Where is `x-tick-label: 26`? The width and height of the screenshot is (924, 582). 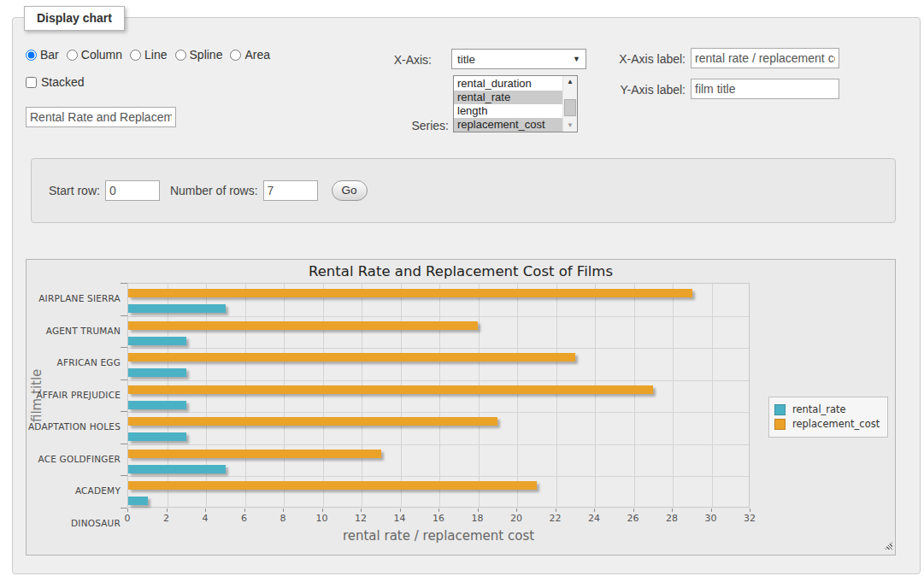 x-tick-label: 26 is located at coordinates (633, 518).